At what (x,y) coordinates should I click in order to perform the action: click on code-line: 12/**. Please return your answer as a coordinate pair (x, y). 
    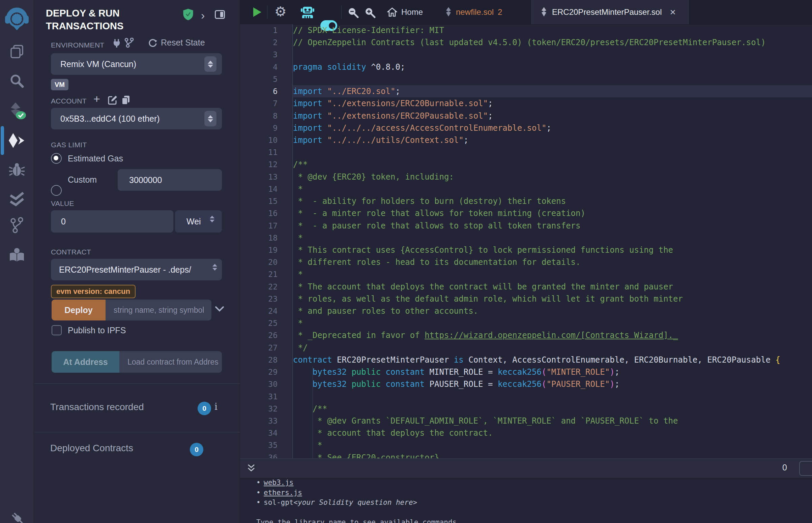
    Looking at the image, I should click on (526, 164).